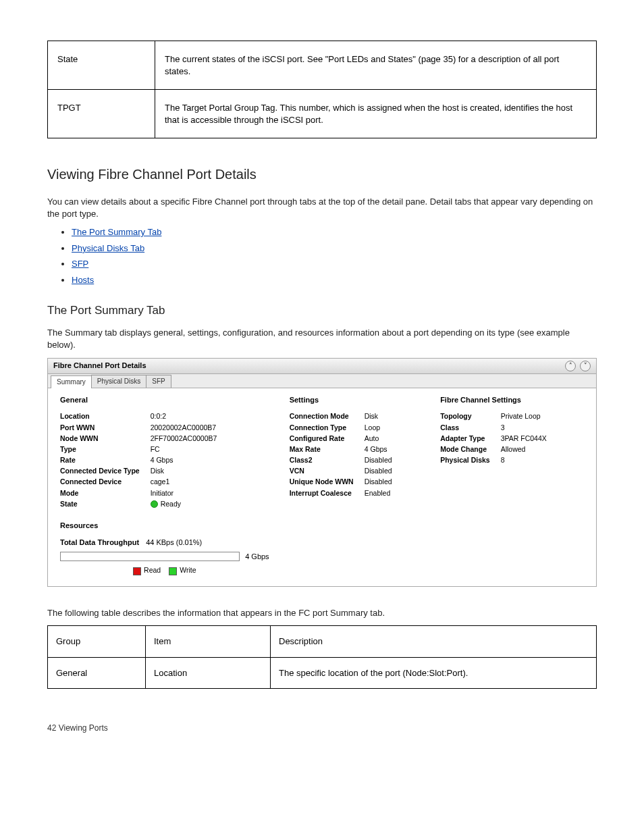  Describe the element at coordinates (512, 438) in the screenshot. I see `fc-settings-kv: TopologyPrivate Loop Class3 Adapter Type…` at that location.